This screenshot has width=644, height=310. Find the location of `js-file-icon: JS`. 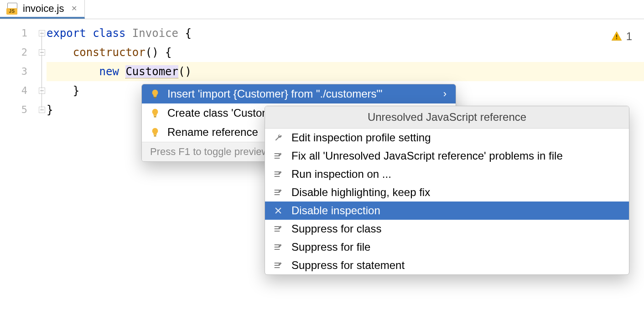

js-file-icon: JS is located at coordinates (12, 9).